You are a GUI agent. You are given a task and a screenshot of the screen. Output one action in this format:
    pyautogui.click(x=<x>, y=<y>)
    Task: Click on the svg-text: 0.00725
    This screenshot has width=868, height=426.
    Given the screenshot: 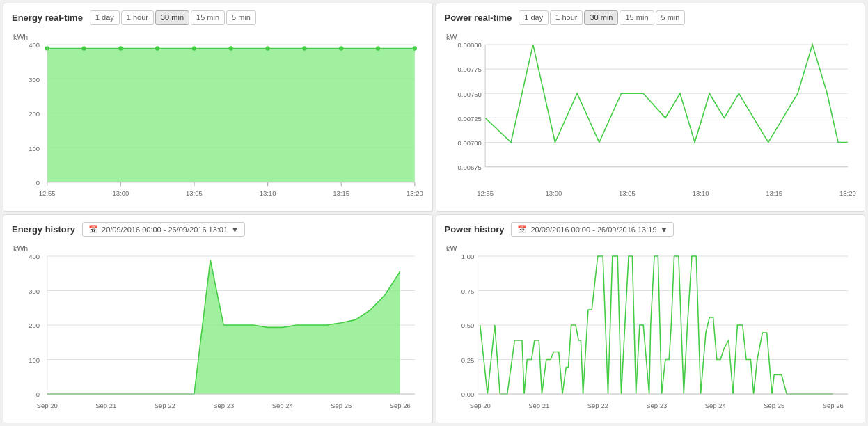 What is the action you would take?
    pyautogui.click(x=469, y=118)
    